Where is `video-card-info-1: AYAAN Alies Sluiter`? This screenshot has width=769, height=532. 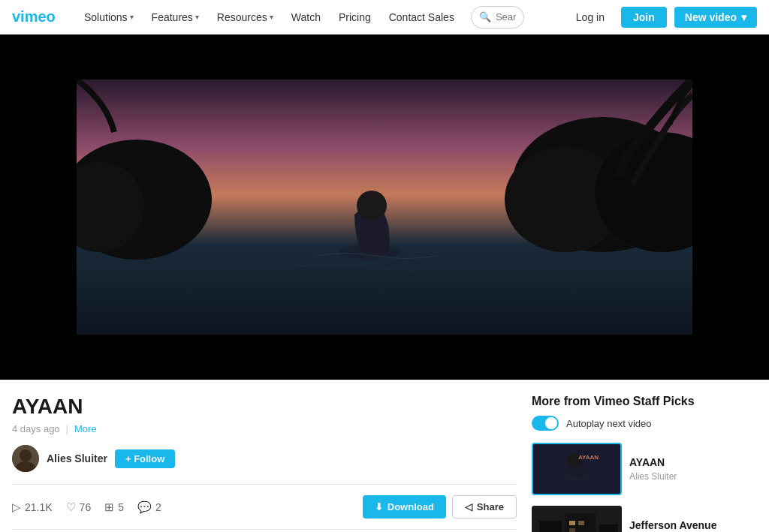 video-card-info-1: AYAAN Alies Sluiter is located at coordinates (653, 469).